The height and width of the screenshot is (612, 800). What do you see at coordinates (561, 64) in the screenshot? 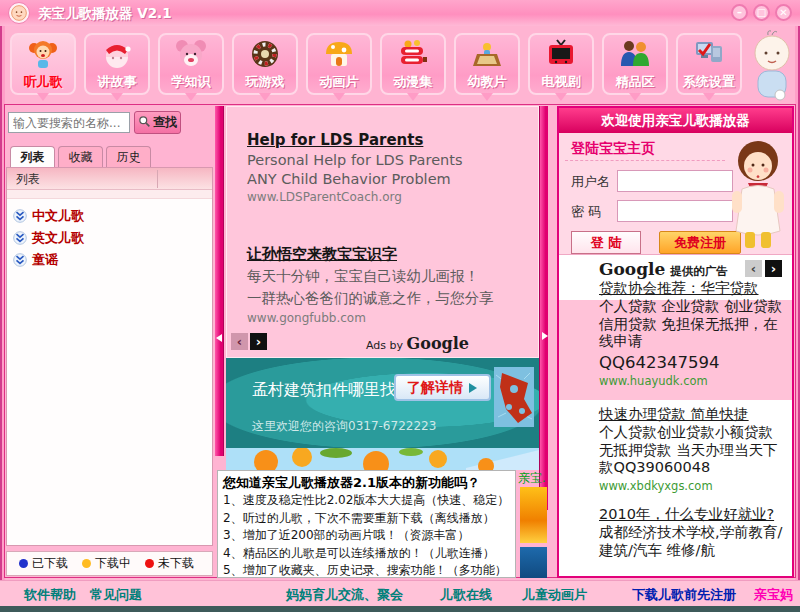
I see `toolbar-button-tv-series: 电视剧` at bounding box center [561, 64].